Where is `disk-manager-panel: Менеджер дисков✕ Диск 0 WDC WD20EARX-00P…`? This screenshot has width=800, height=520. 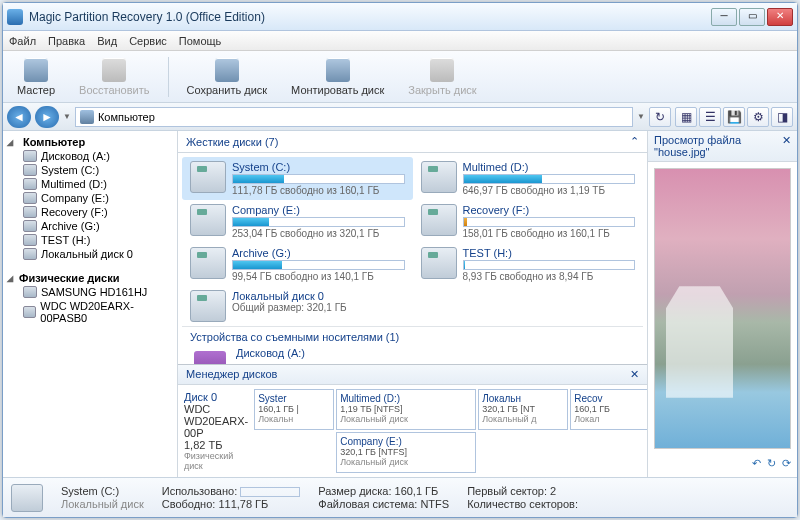
disk-manager-panel: Менеджер дисков✕ Диск 0 WDC WD20EARX-00P… is located at coordinates (412, 420).